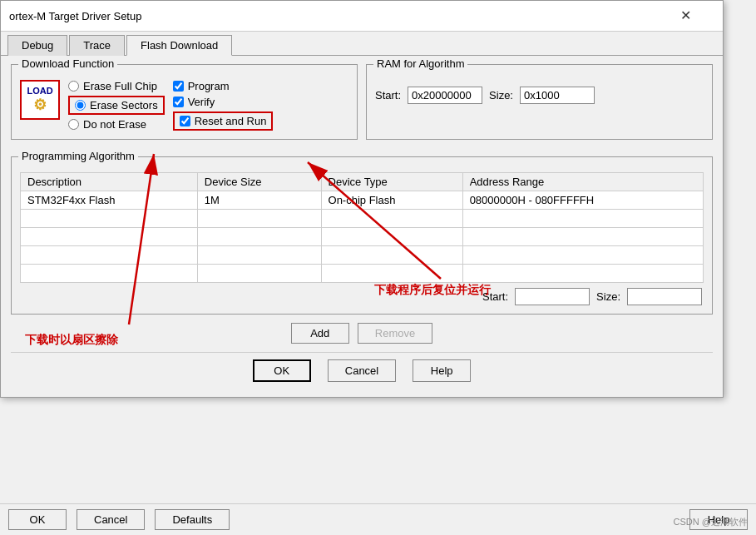  What do you see at coordinates (40, 105) in the screenshot?
I see `load-gear-icon: ⚙` at bounding box center [40, 105].